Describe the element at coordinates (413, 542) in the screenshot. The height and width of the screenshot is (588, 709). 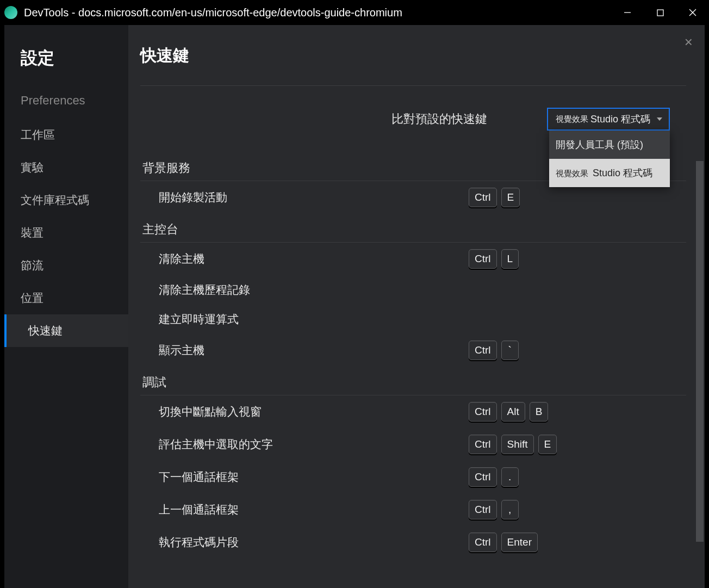
I see `shortcut-row: 執行程式碼片段CtrlEnter` at that location.